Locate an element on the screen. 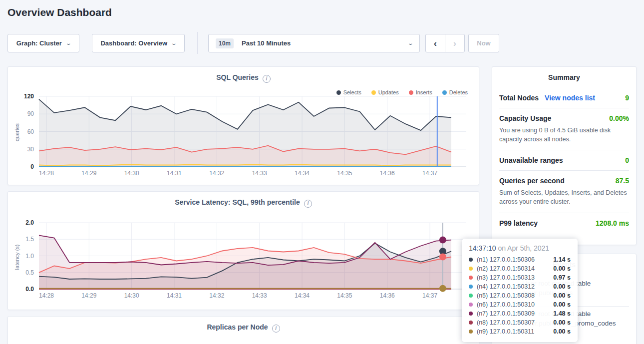 This screenshot has height=344, width=644. summary-row: P99 latency1208.0 ms is located at coordinates (564, 223).